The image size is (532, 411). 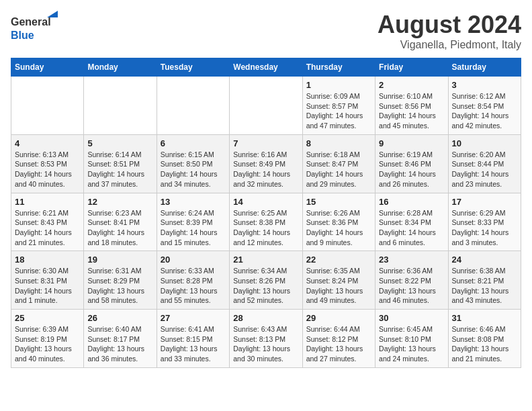 I want to click on day-content: Sunrise: 6:43 AM Sunset: 8:13 PM Dayligh…, so click(x=266, y=344).